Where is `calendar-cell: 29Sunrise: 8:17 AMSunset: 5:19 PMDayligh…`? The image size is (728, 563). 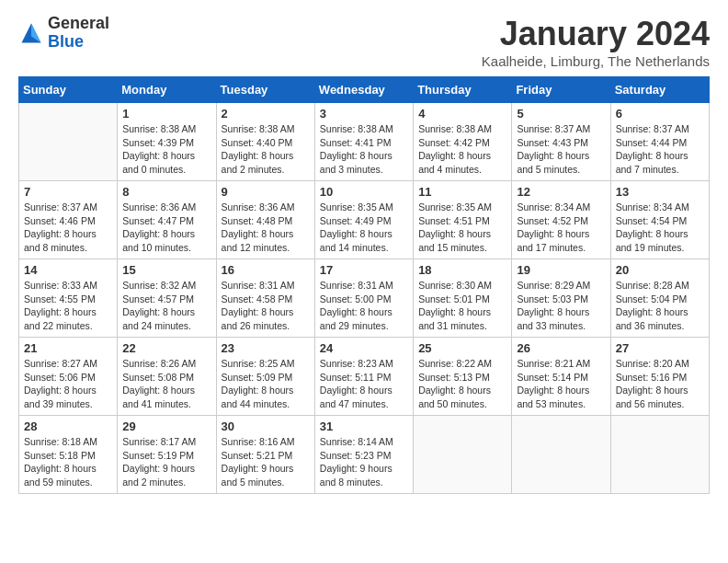
calendar-cell: 29Sunrise: 8:17 AMSunset: 5:19 PMDayligh… is located at coordinates (167, 454).